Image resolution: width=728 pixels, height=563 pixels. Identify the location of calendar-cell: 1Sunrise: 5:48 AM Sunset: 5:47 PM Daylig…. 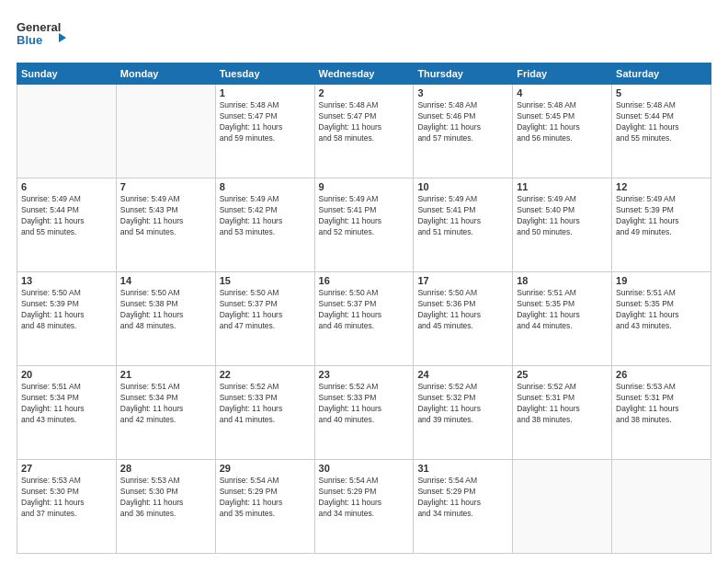
(265, 132).